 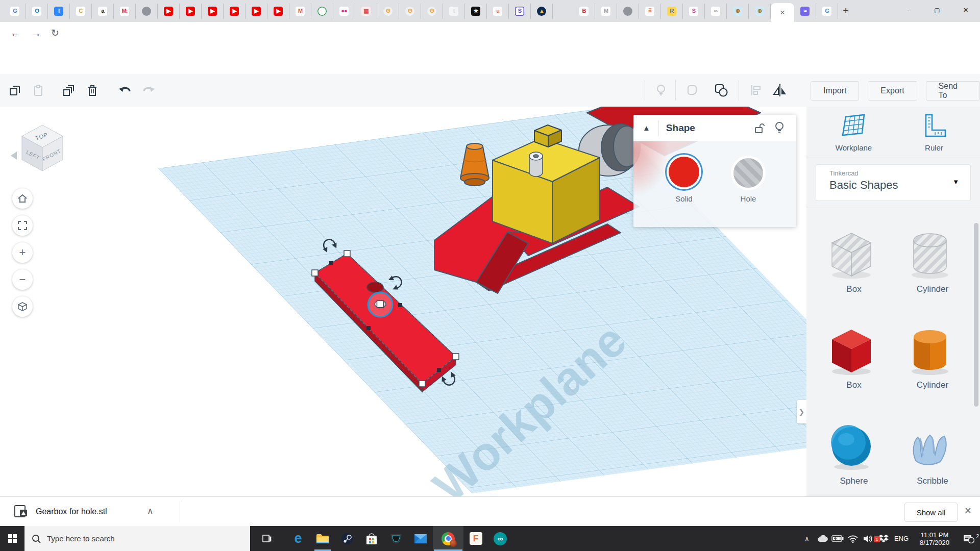 I want to click on pinned-tab-skillshare: S, so click(x=520, y=11).